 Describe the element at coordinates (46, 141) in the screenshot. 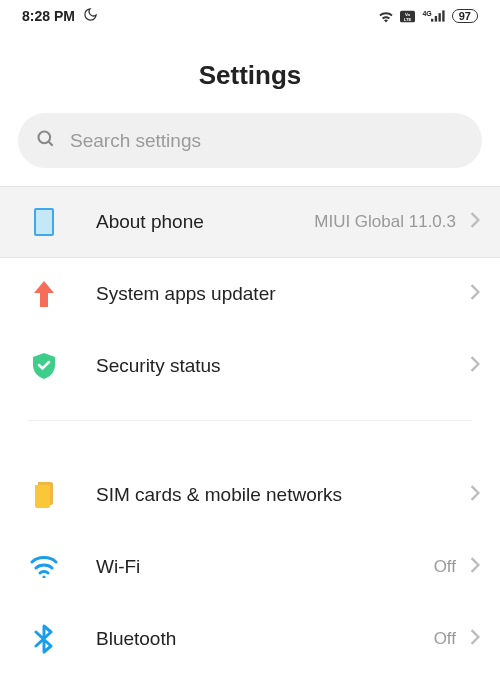

I see `search-icon` at that location.